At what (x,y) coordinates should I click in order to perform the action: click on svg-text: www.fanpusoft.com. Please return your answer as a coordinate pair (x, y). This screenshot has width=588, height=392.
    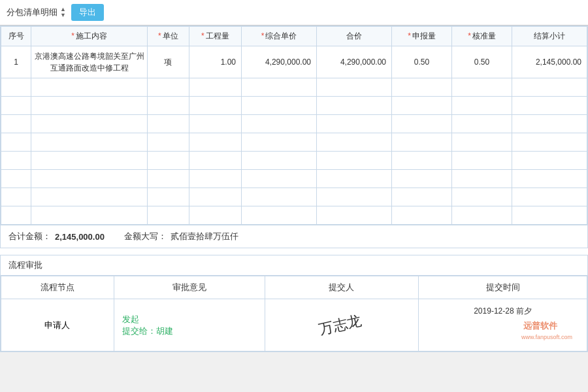
    Looking at the image, I should click on (546, 337).